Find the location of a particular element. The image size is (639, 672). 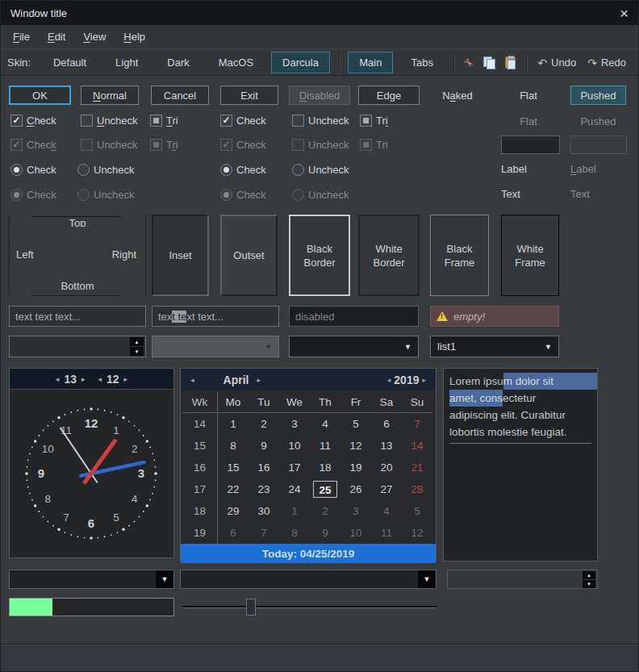

calendar-day: 27 is located at coordinates (386, 489).